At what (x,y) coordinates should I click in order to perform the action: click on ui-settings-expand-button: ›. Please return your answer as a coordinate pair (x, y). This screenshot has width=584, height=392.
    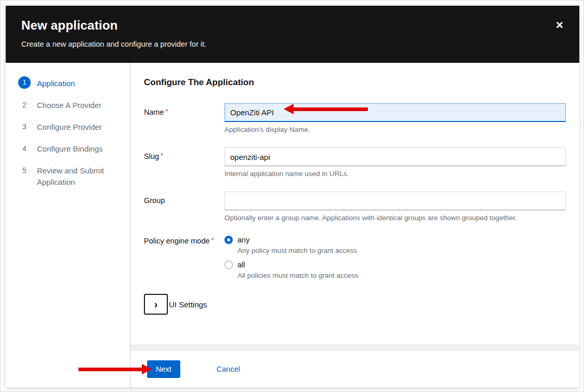
    Looking at the image, I should click on (156, 304).